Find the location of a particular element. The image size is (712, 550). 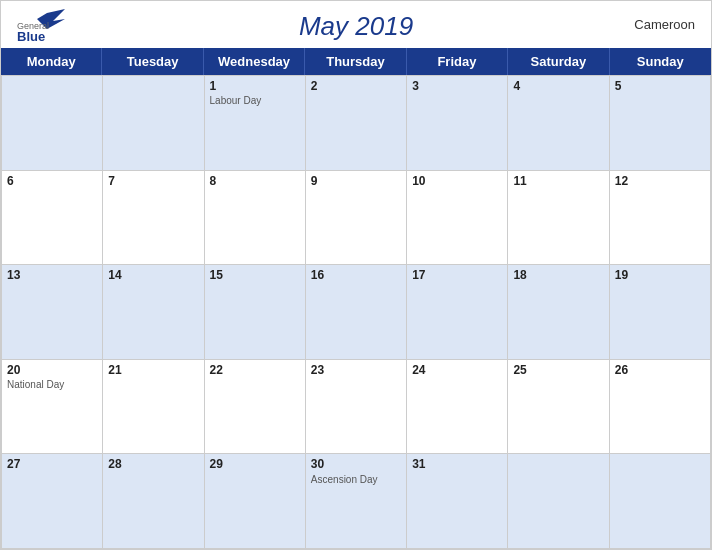

day-thursday: Thursday is located at coordinates (356, 62).